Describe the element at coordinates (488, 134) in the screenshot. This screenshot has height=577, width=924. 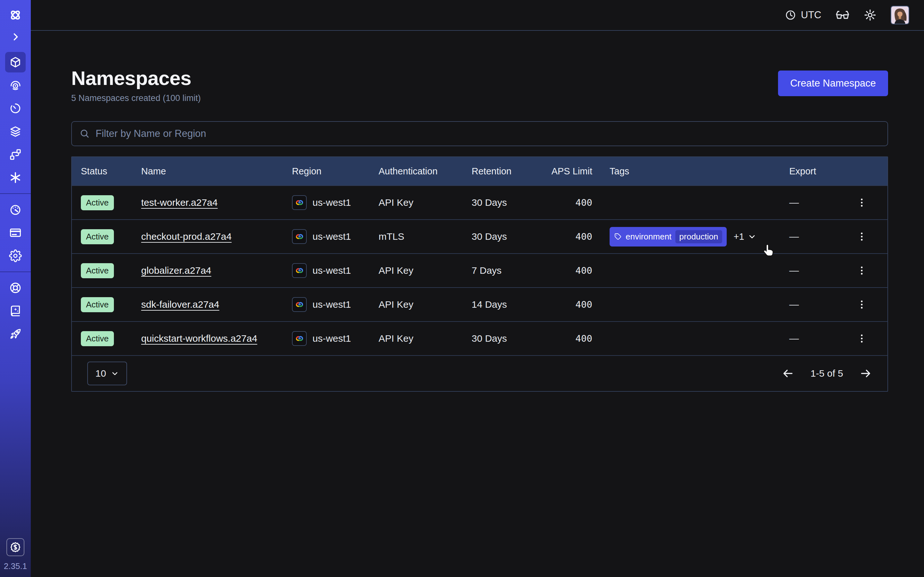
I see `filter-input` at that location.